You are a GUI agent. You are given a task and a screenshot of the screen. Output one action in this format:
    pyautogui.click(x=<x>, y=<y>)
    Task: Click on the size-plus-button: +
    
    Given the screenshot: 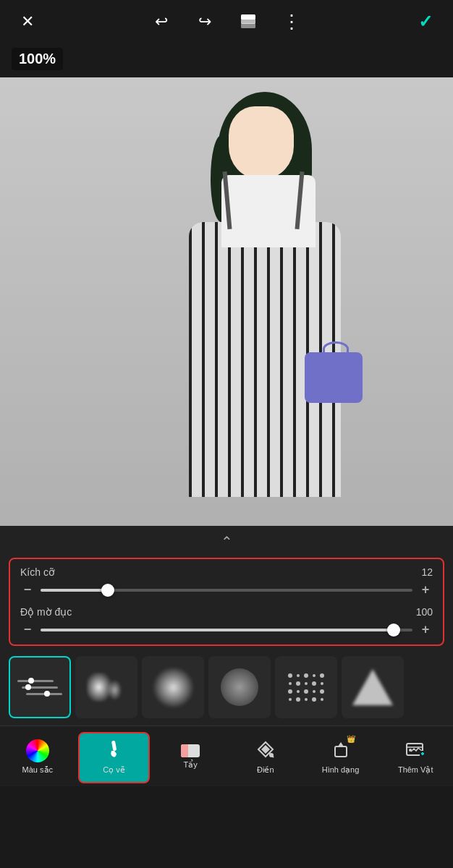 What is the action you would take?
    pyautogui.click(x=426, y=590)
    